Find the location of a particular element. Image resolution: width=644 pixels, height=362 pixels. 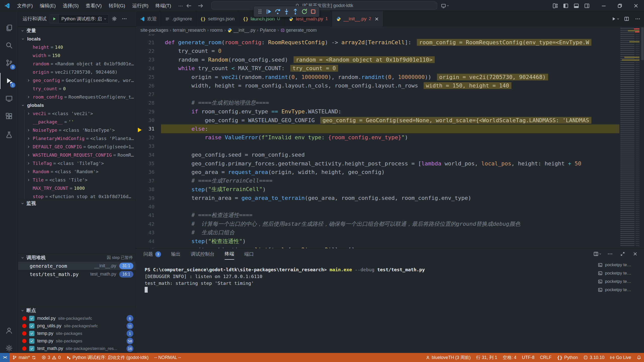

editor-more-actions is located at coordinates (638, 19).